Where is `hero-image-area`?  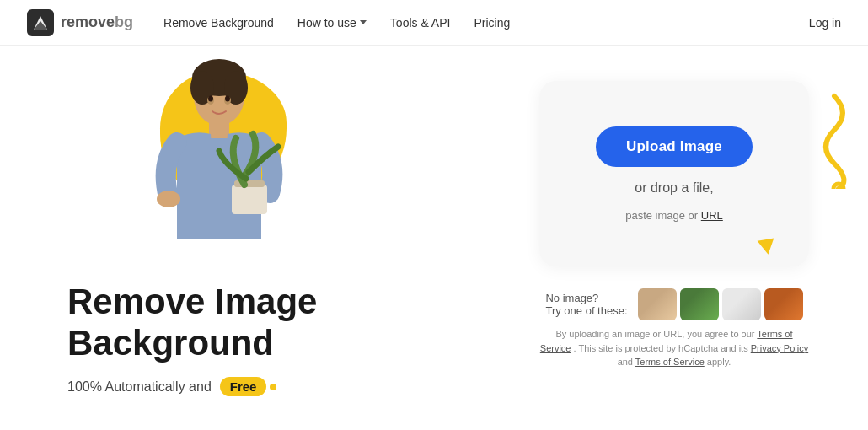
hero-image-area is located at coordinates (228, 151).